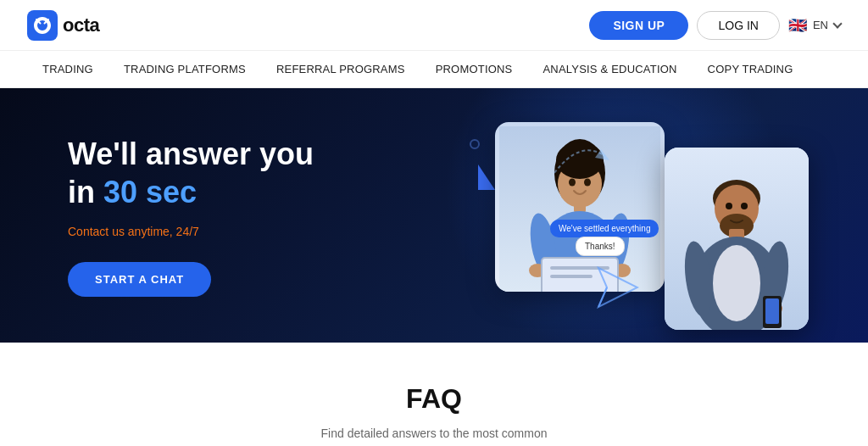  Describe the element at coordinates (610, 70) in the screenshot. I see `nav-item-analysis-education: ANALYSIS & EDUCATION` at that location.